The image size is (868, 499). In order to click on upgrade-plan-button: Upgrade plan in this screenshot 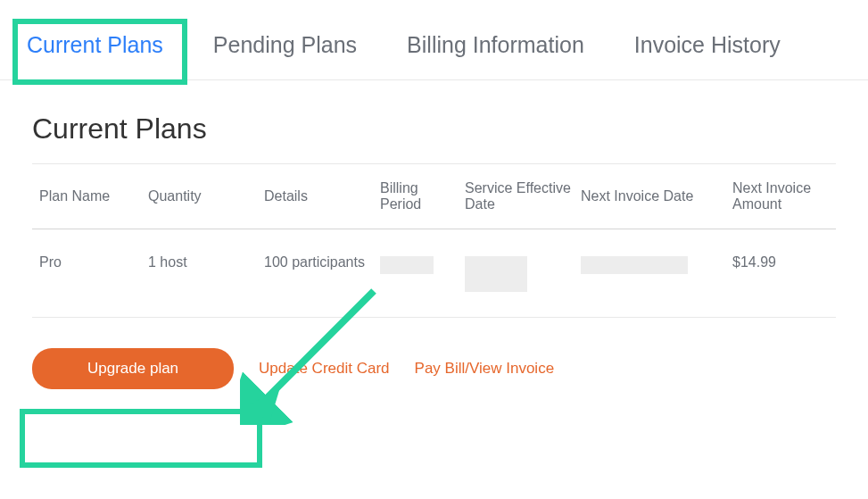, I will do `click(133, 369)`.